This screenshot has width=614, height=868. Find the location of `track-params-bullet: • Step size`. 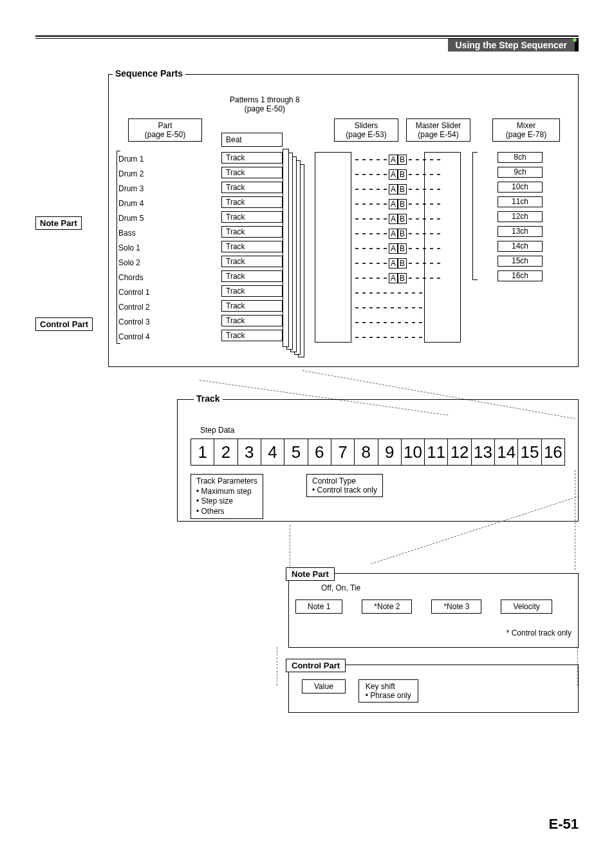

track-params-bullet: • Step size is located at coordinates (215, 501).